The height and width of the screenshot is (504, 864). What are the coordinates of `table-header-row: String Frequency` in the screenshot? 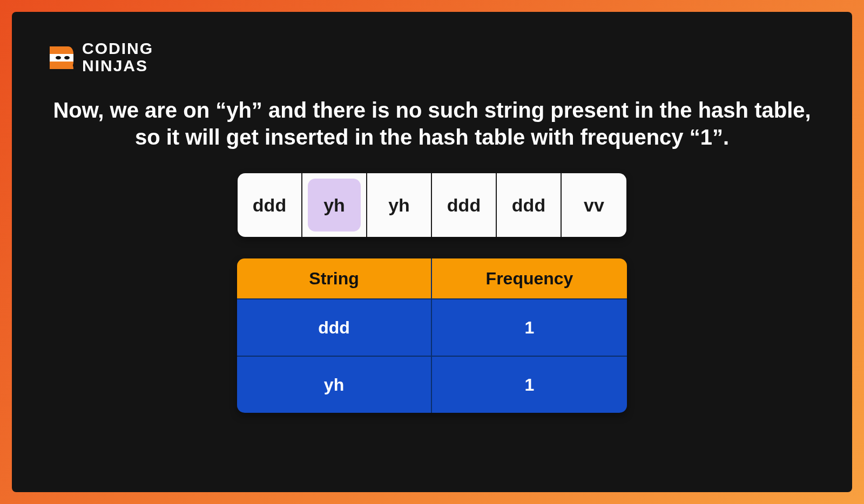 It's located at (432, 278).